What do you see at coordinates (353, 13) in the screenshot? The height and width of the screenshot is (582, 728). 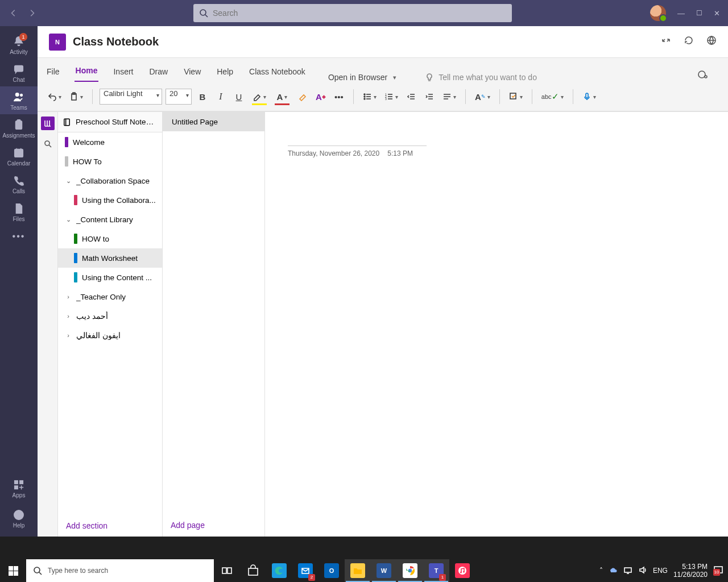 I see `search-input` at bounding box center [353, 13].